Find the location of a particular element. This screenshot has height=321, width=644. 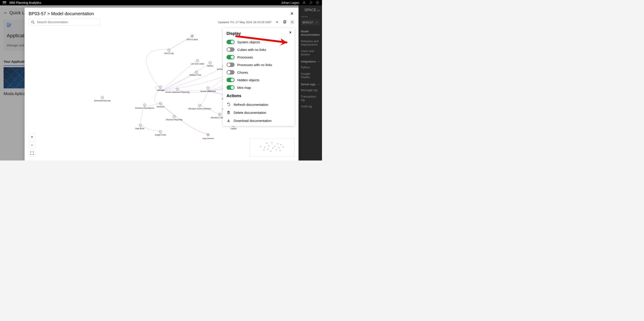

action-label: Refresh documentation is located at coordinates (251, 105).